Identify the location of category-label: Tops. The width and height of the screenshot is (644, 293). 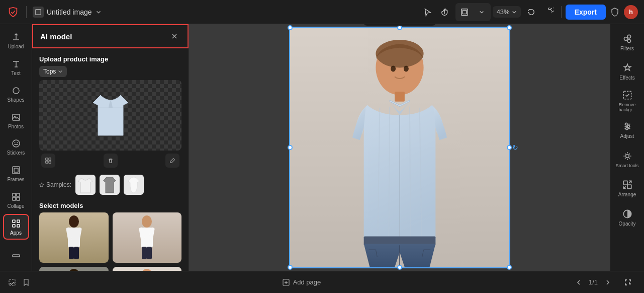
(49, 71).